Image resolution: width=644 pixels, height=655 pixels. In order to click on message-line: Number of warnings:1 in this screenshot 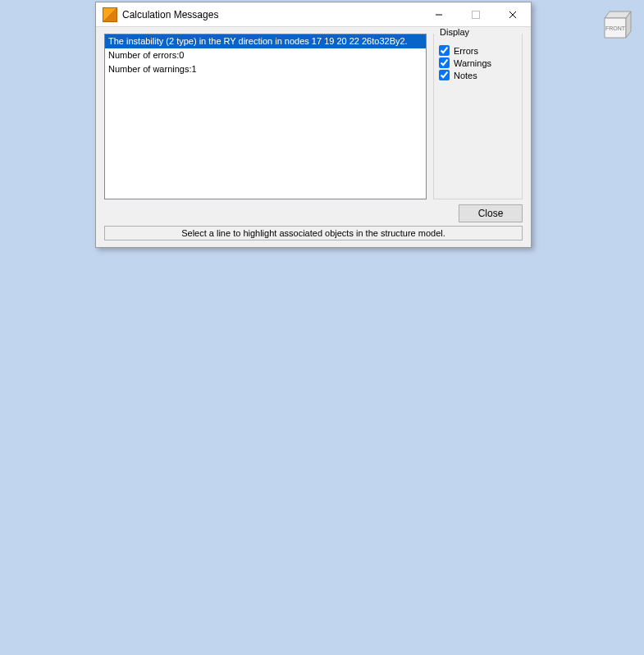, I will do `click(266, 69)`.